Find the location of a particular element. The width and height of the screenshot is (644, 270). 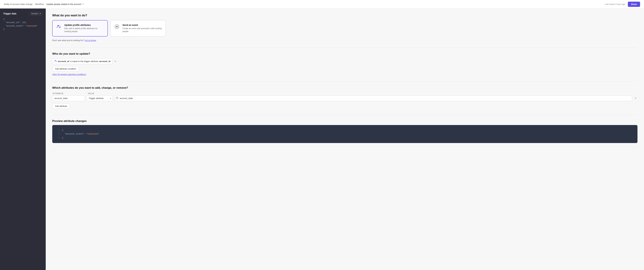

condition-attr: account_id is located at coordinates (64, 61).